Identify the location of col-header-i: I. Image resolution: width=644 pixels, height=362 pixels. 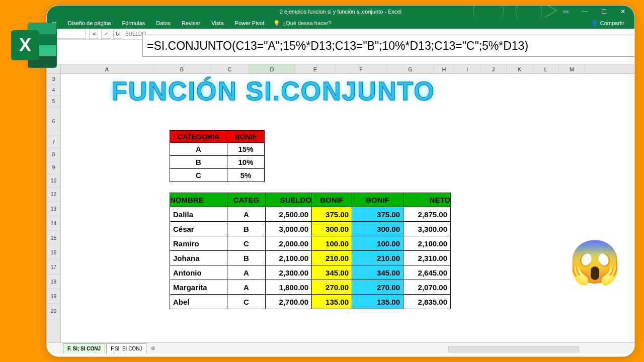
(467, 69).